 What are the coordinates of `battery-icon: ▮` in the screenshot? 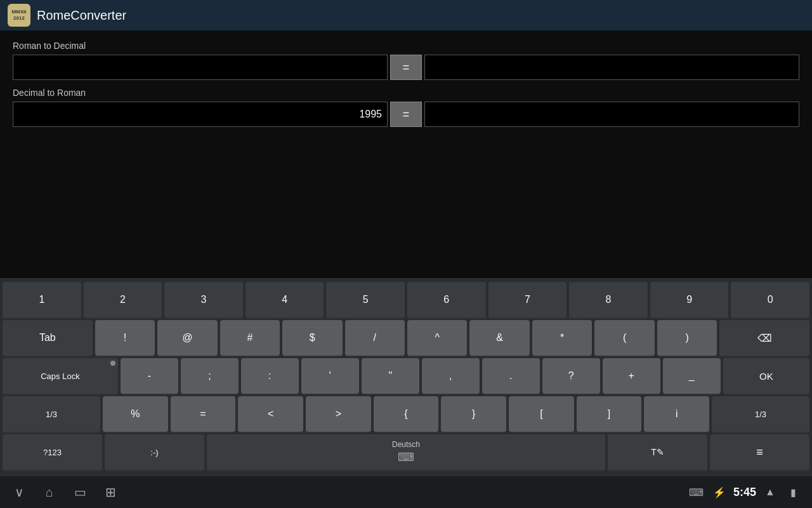 It's located at (793, 492).